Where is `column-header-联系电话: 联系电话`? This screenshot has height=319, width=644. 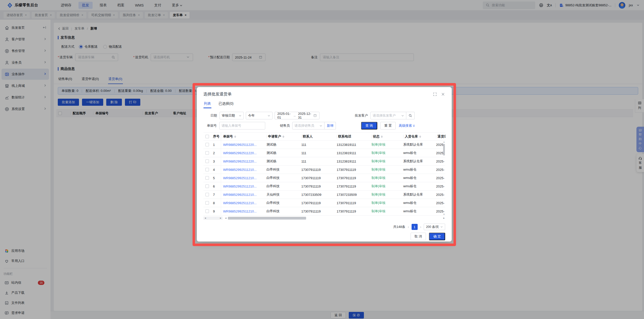
column-header-联系电话: 联系电话 is located at coordinates (352, 137).